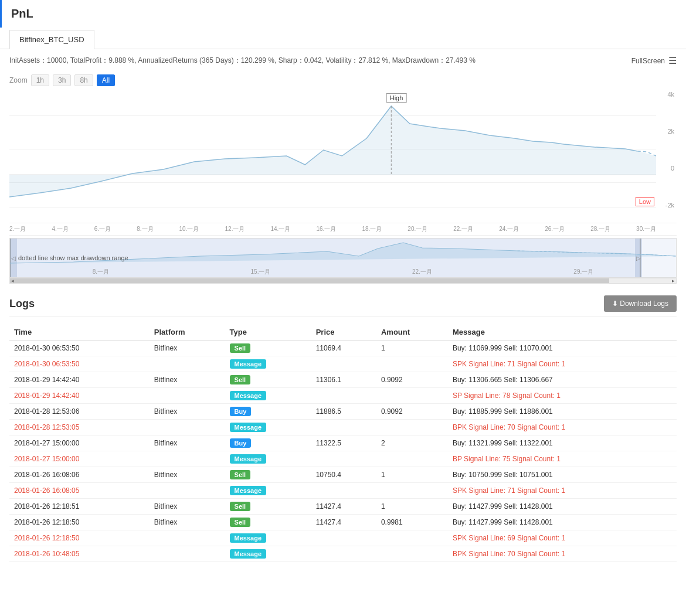  What do you see at coordinates (52, 40) in the screenshot?
I see `tab-bitfinex: Bitfinex_BTC_USD` at bounding box center [52, 40].